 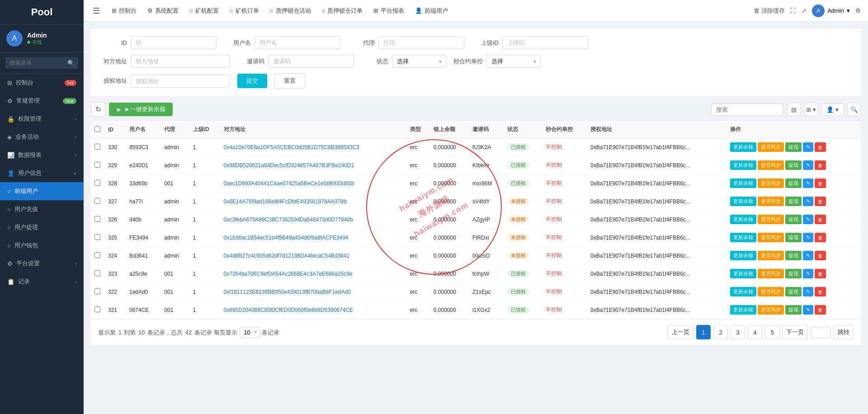 I want to click on page-size-select: 10 20 50, so click(x=250, y=333).